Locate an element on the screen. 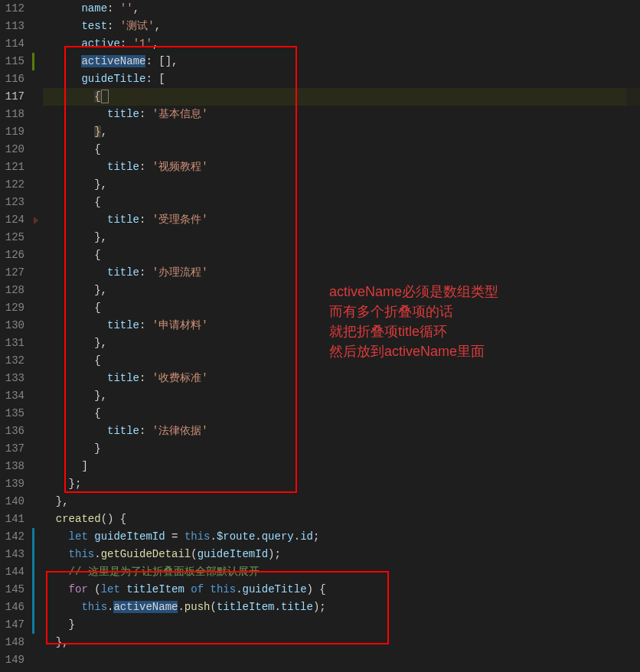 The image size is (640, 672). line-number: 134 is located at coordinates (12, 396).